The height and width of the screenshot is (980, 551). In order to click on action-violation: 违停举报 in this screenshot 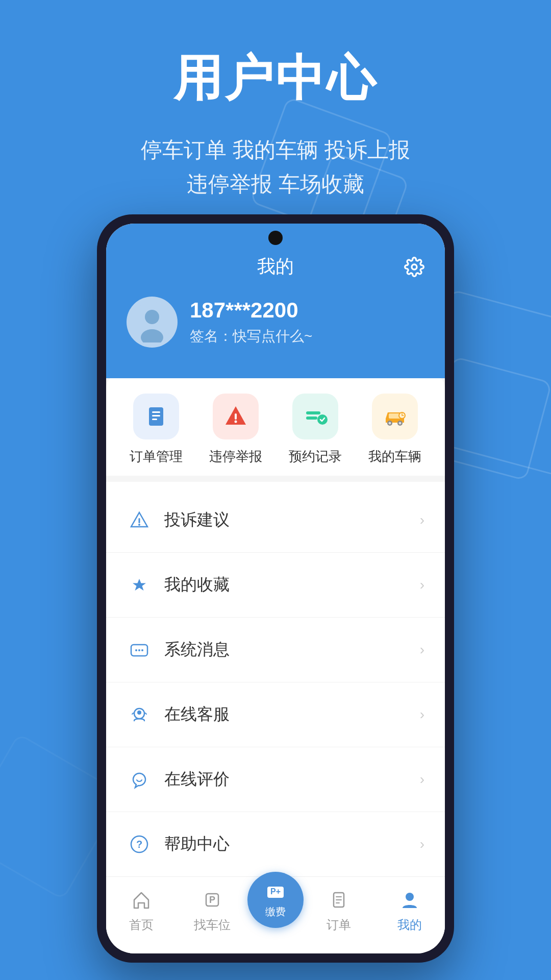, I will do `click(236, 430)`.